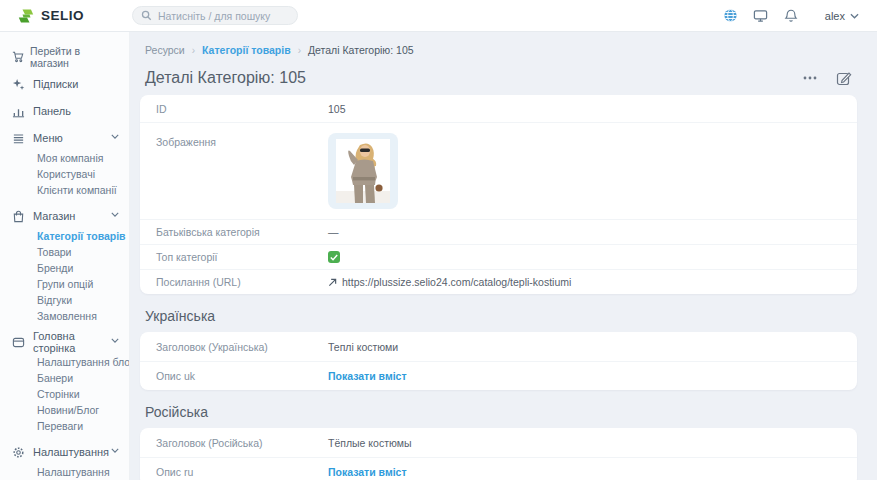 This screenshot has height=480, width=877. Describe the element at coordinates (64, 111) in the screenshot. I see `sidebar-item-dashboard: Панель` at that location.